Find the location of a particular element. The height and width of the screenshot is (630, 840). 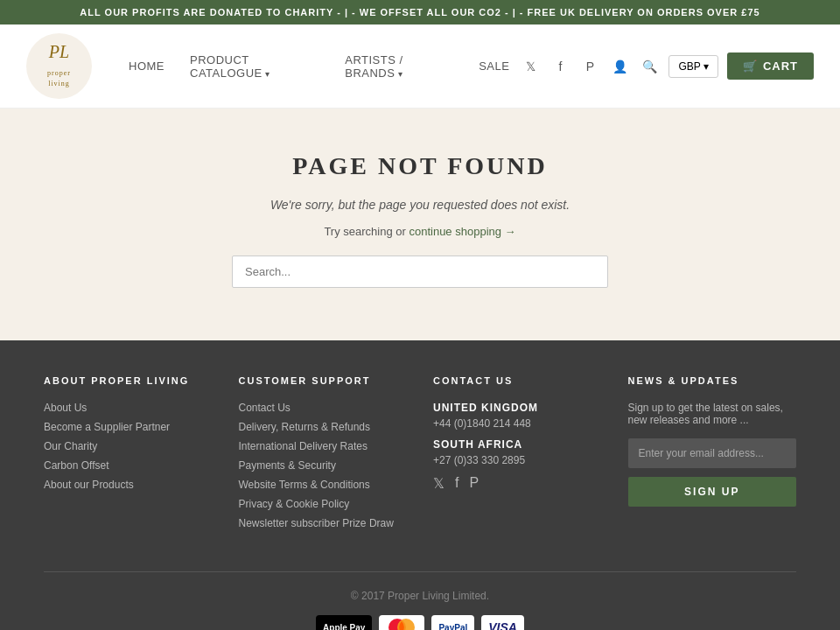

footer-link-payments: Payments & Security is located at coordinates (324, 466).